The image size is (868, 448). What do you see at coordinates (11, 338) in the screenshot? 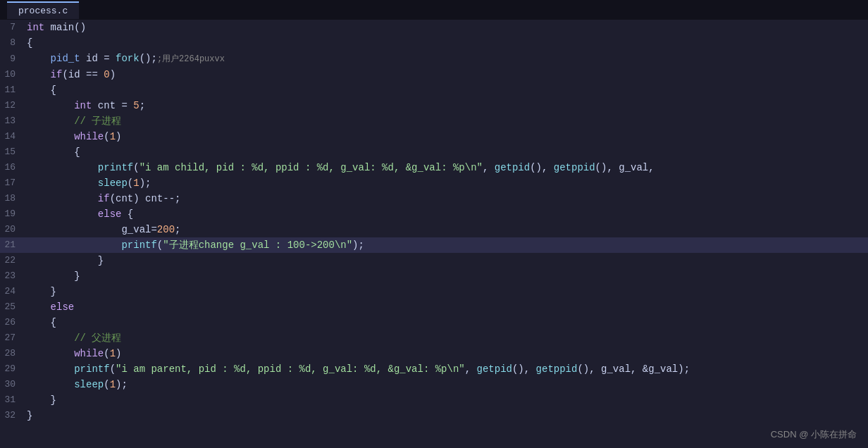
I see `line-number: 27` at bounding box center [11, 338].